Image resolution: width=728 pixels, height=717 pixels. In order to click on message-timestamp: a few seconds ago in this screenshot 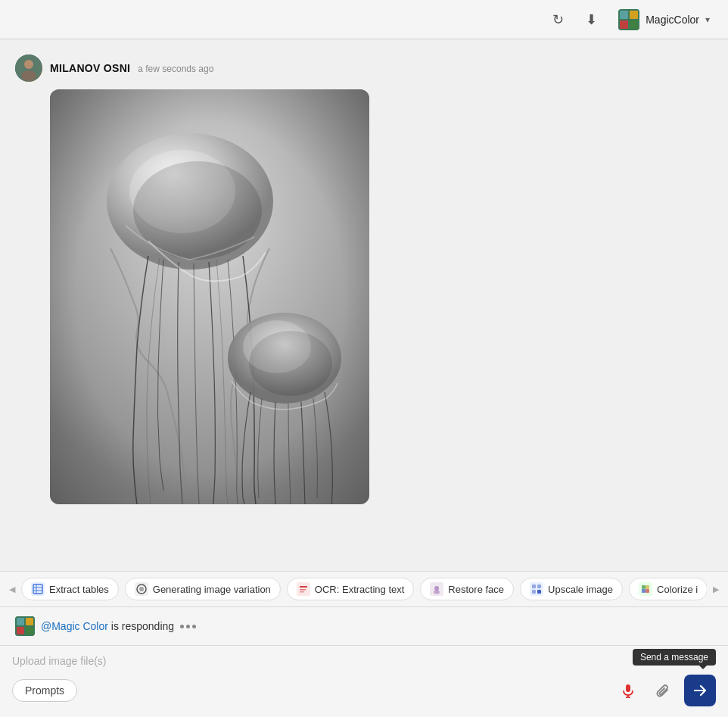, I will do `click(176, 69)`.